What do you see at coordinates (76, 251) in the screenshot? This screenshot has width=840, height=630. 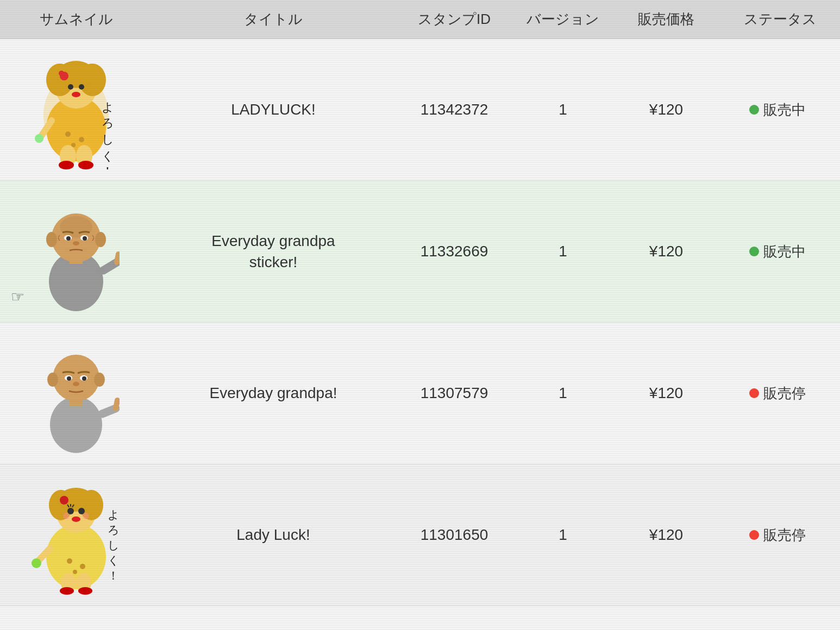 I see `thumbnail-cell: ☞` at bounding box center [76, 251].